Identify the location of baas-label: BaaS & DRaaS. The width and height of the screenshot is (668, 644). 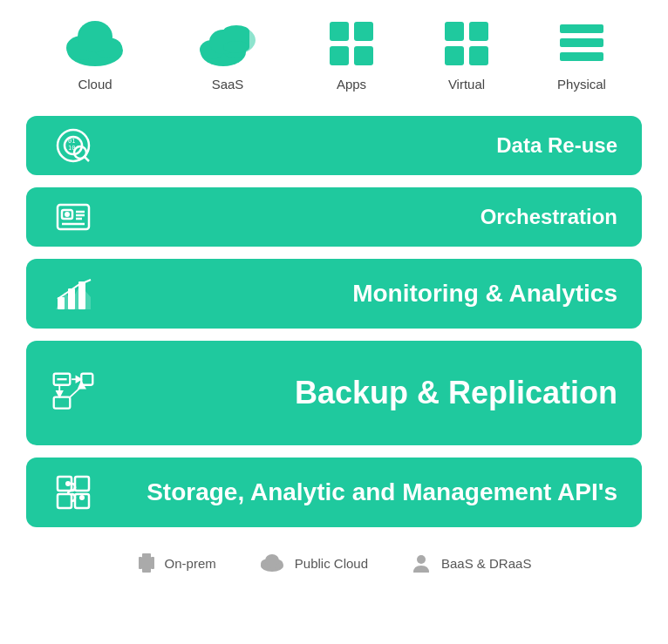
(487, 563).